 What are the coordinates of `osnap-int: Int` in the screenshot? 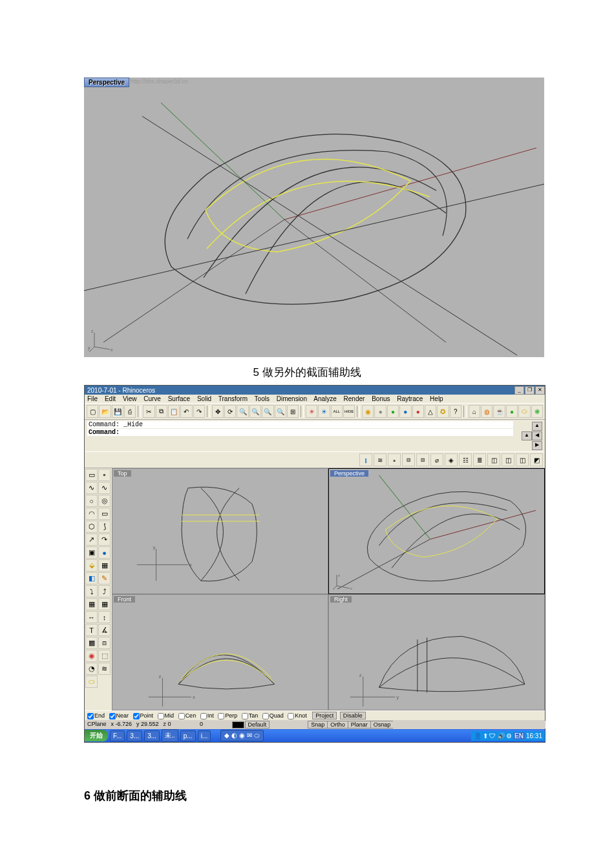 It's located at (207, 716).